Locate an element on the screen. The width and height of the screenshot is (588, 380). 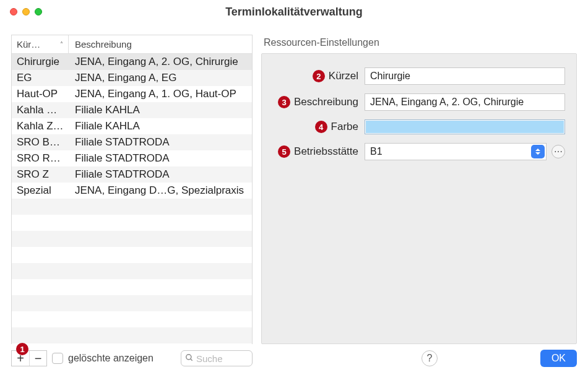
badge-3: 3 is located at coordinates (284, 102).